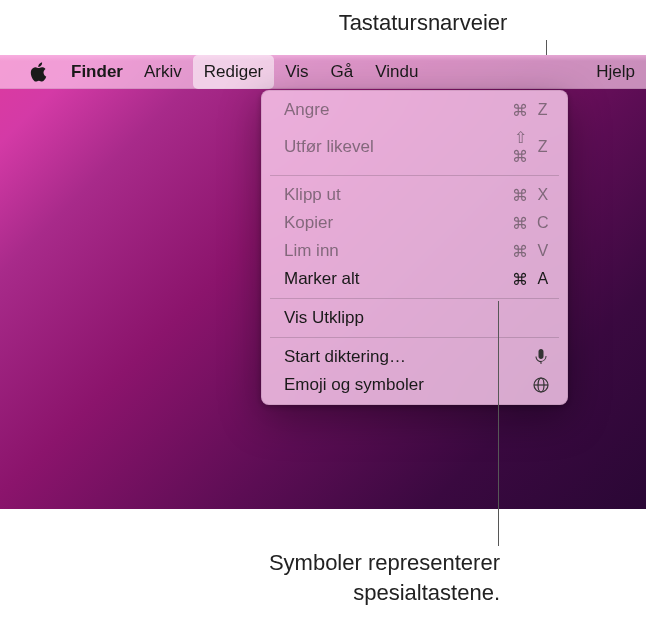 The height and width of the screenshot is (633, 646). Describe the element at coordinates (323, 23) in the screenshot. I see `callout-keyboard-shortcuts: Tastatursnarveier` at that location.